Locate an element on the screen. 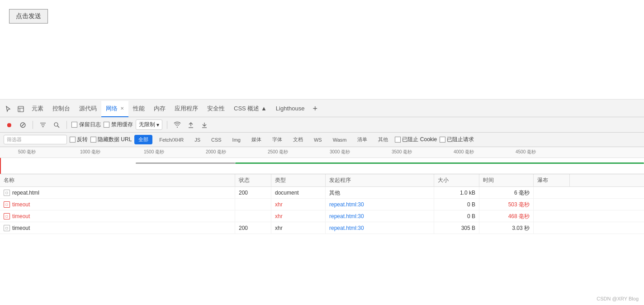 Image resolution: width=644 pixels, height=305 pixels. throttle-dropdown-icon: ▾ is located at coordinates (158, 125).